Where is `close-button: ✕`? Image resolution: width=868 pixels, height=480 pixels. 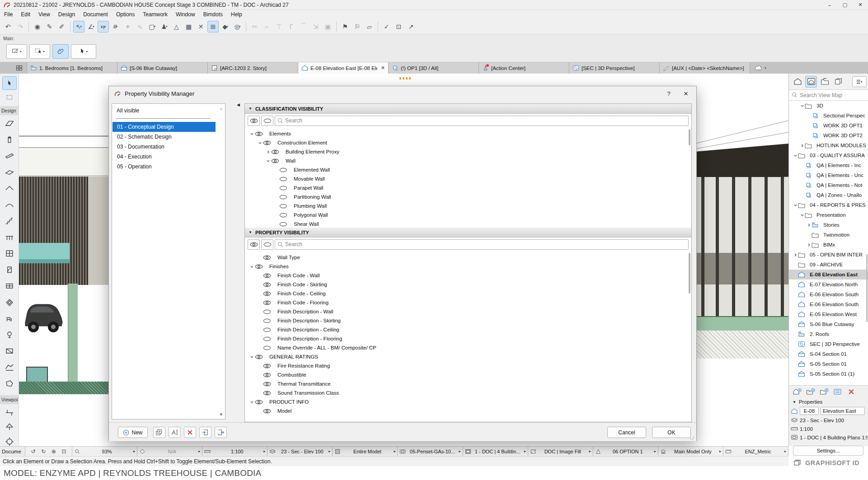
close-button: ✕ is located at coordinates (860, 5).